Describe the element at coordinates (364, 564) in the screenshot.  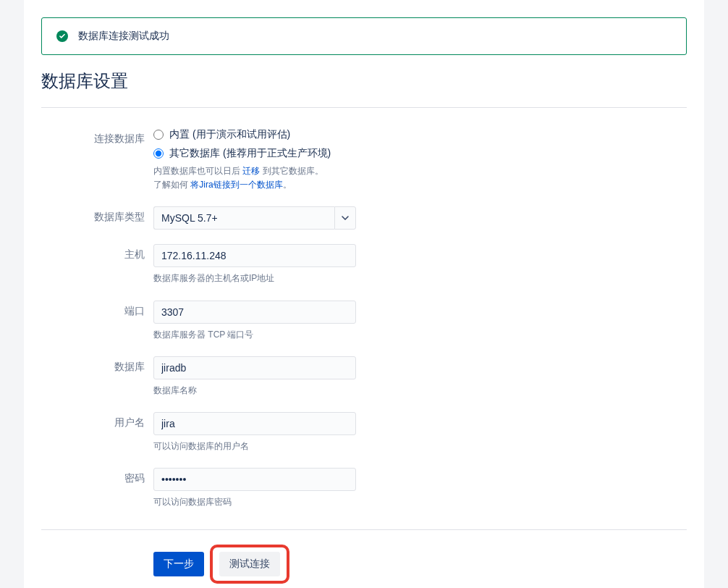
I see `button-row: 下一步 测试连接` at that location.